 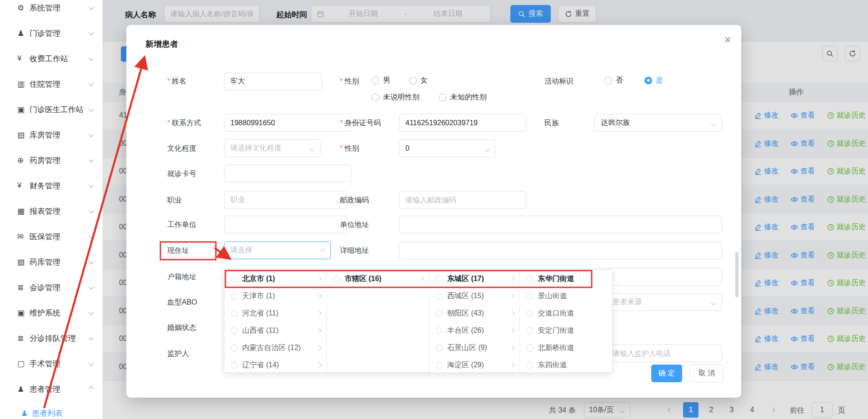 What do you see at coordinates (566, 313) in the screenshot?
I see `cascader-option-jiaodaokou: 交道口街道` at bounding box center [566, 313].